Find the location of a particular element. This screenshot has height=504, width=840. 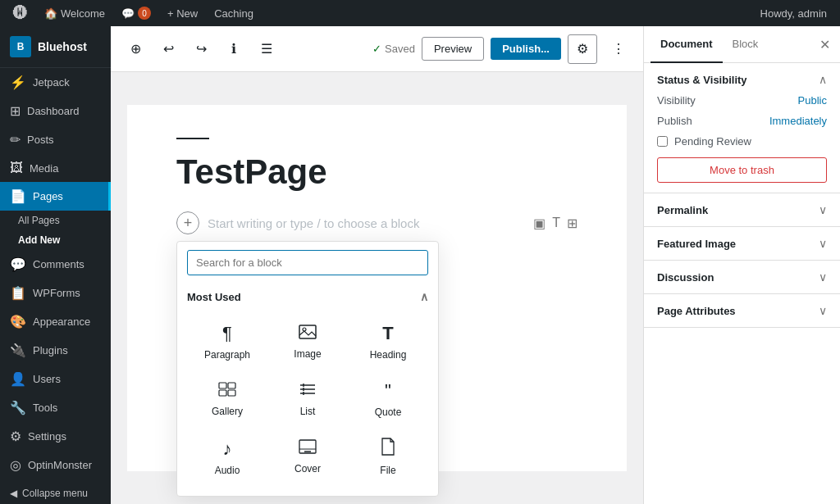

sidebar-item-optinmonster: ◎ OptinMonster is located at coordinates (56, 465).